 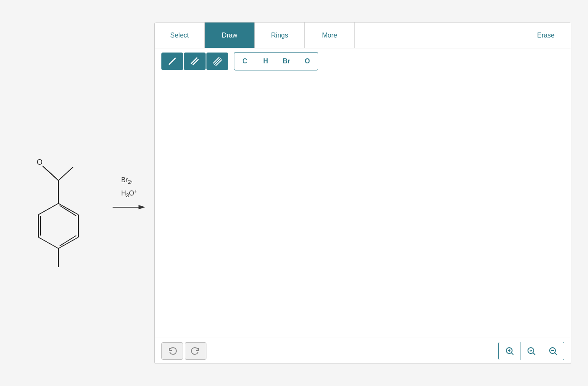 I want to click on tab-toolbar: Select Draw Rings More Erase, so click(x=363, y=35).